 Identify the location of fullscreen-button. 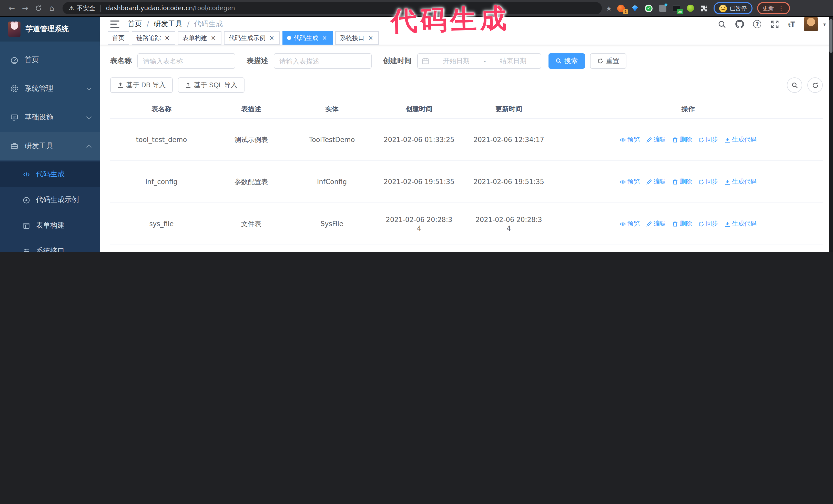
(775, 24).